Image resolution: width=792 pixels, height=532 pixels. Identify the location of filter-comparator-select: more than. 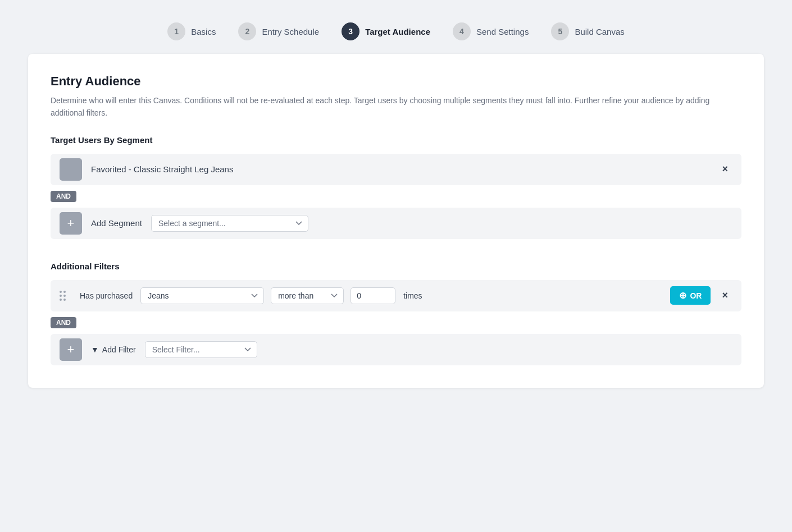
(307, 296).